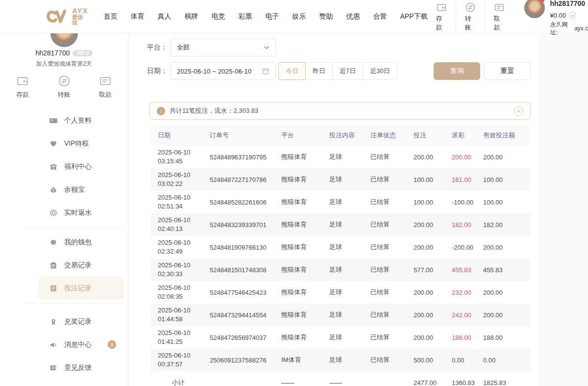 The image size is (588, 386). Describe the element at coordinates (81, 167) in the screenshot. I see `sidebar-item-gift: 福利中心` at that location.